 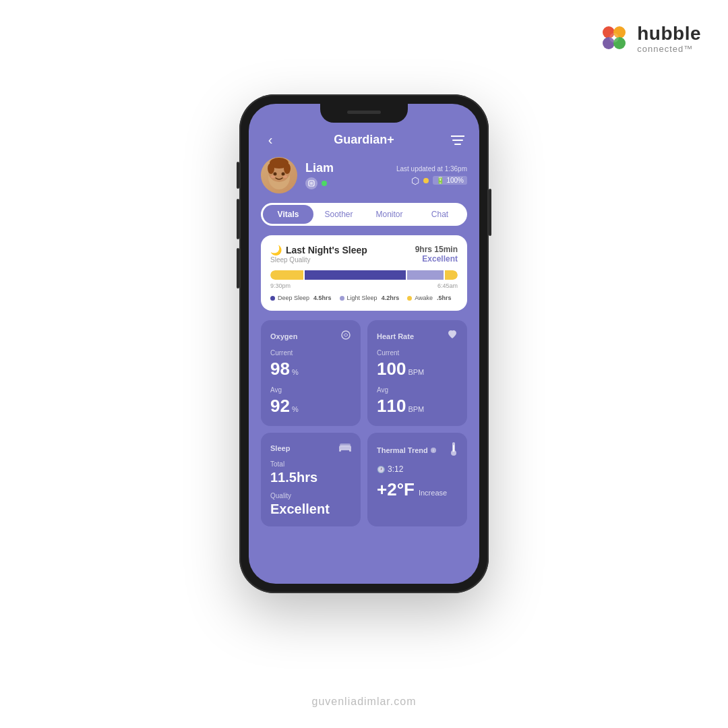 What do you see at coordinates (346, 175) in the screenshot?
I see `profile-info: Liam` at bounding box center [346, 175].